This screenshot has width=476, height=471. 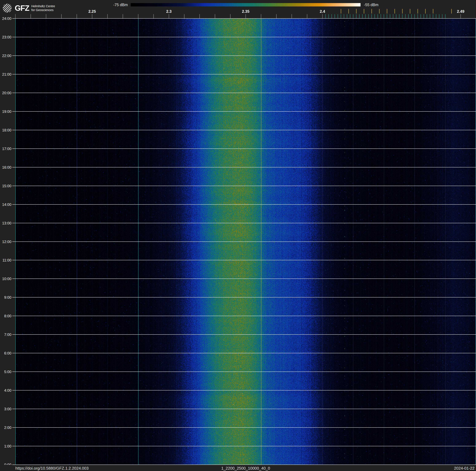 What do you see at coordinates (238, 468) in the screenshot?
I see `footer-bar: https://doi.org/10.5880/GFZ.1.2.2024.003…` at bounding box center [238, 468].